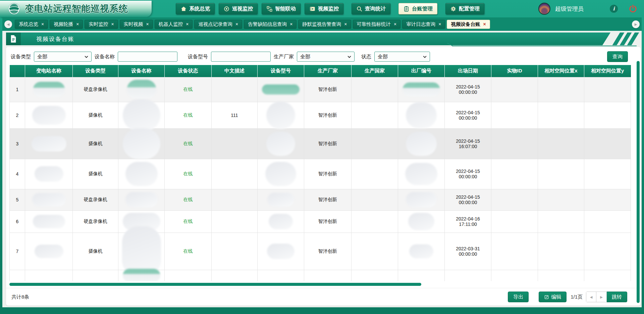  Describe the element at coordinates (325, 24) in the screenshot. I see `tab-silent-alarm-query: 静默监视告警查询×` at that location.